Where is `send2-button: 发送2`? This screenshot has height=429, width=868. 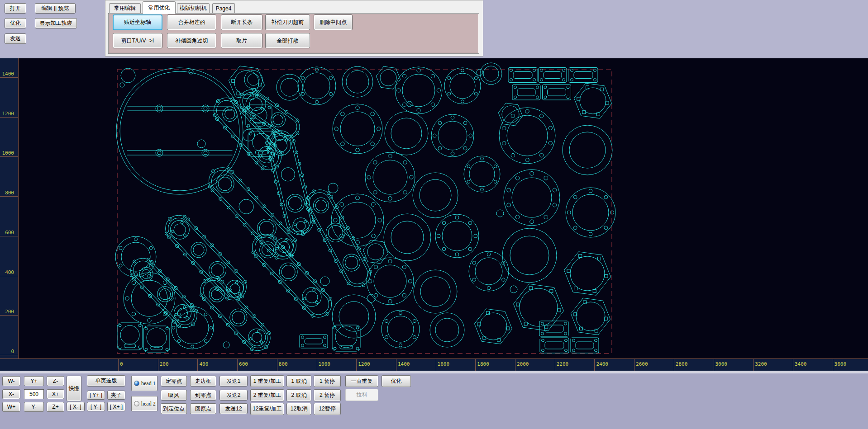
send2-button: 发送2 is located at coordinates (234, 395).